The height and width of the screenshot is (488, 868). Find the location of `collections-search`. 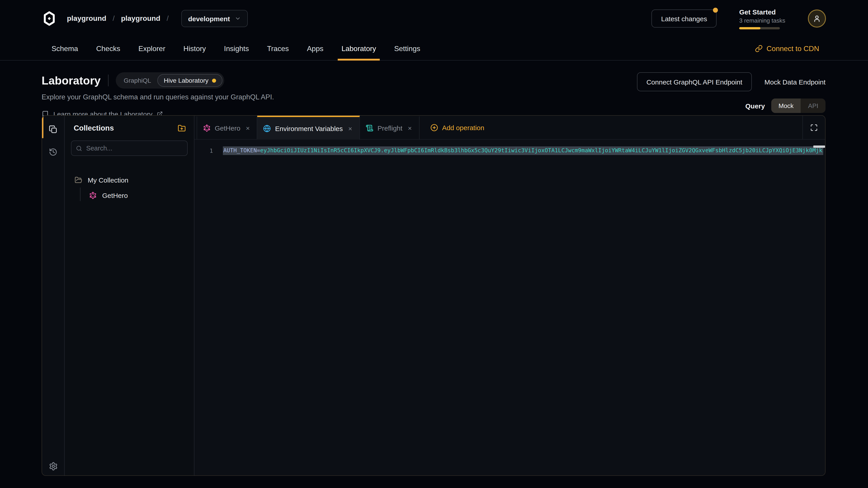

collections-search is located at coordinates (129, 148).